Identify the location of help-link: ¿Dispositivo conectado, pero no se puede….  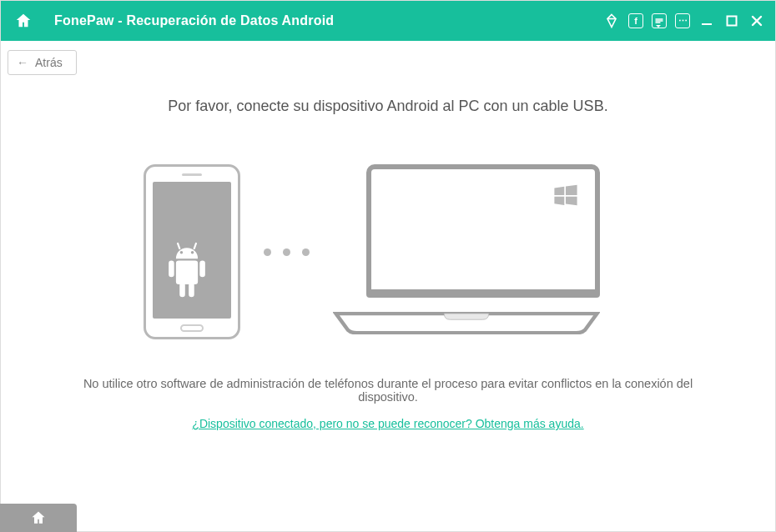
(387, 424).